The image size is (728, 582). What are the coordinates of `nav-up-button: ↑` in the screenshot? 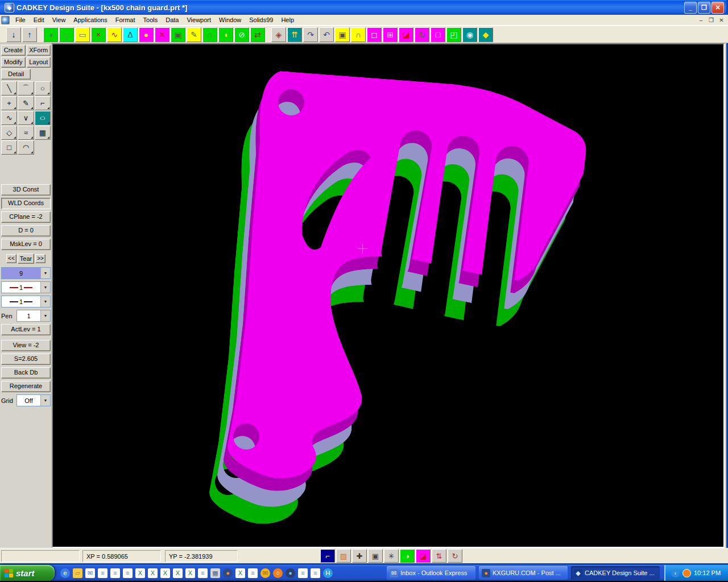 It's located at (30, 35).